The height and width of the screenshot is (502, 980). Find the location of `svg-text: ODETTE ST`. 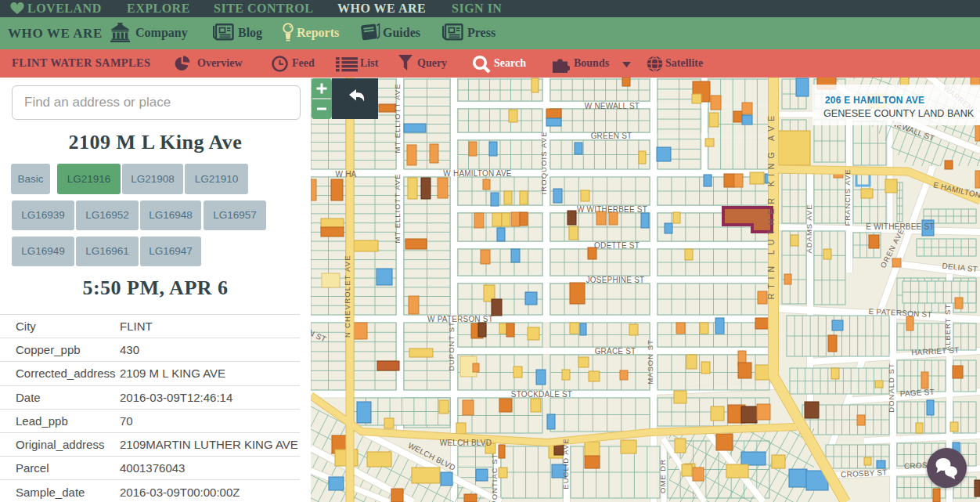

svg-text: ODETTE ST is located at coordinates (617, 246).